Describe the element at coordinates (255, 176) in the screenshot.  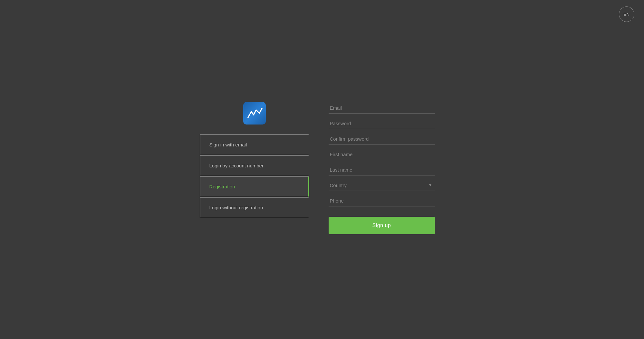
I see `nav-items: Sign in with email Login by account numb…` at that location.